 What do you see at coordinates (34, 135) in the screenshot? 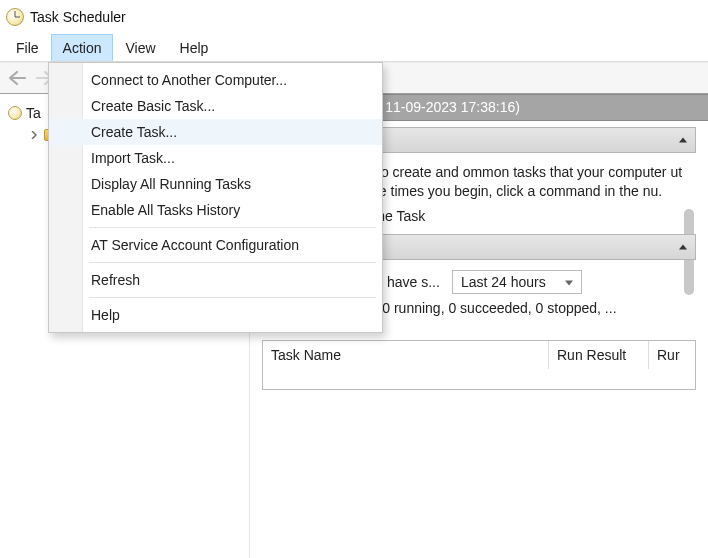
I see `chevron-right-icon` at bounding box center [34, 135].